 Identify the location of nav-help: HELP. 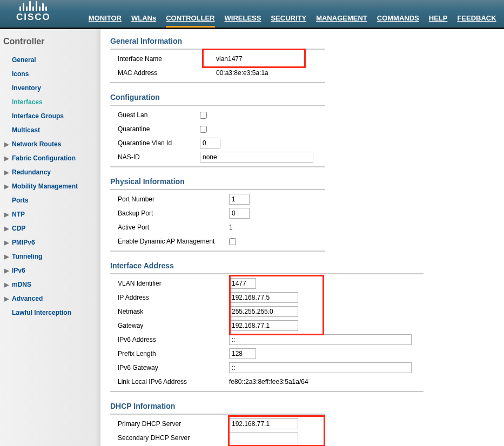
(439, 18).